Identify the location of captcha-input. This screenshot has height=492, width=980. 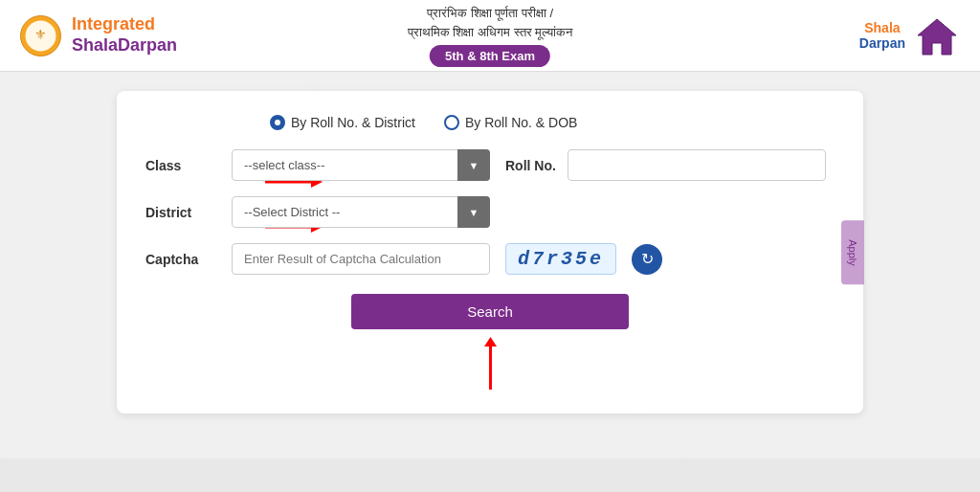
(361, 258).